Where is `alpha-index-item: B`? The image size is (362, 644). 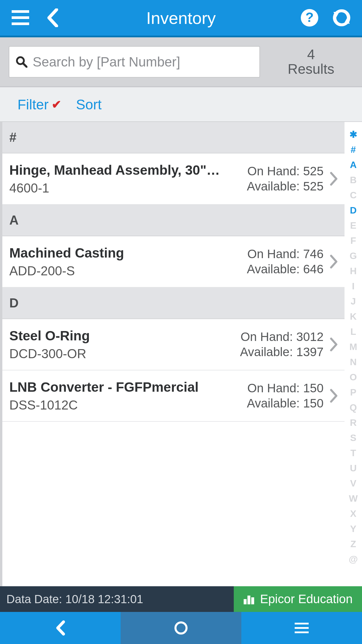
alpha-index-item: B is located at coordinates (353, 180).